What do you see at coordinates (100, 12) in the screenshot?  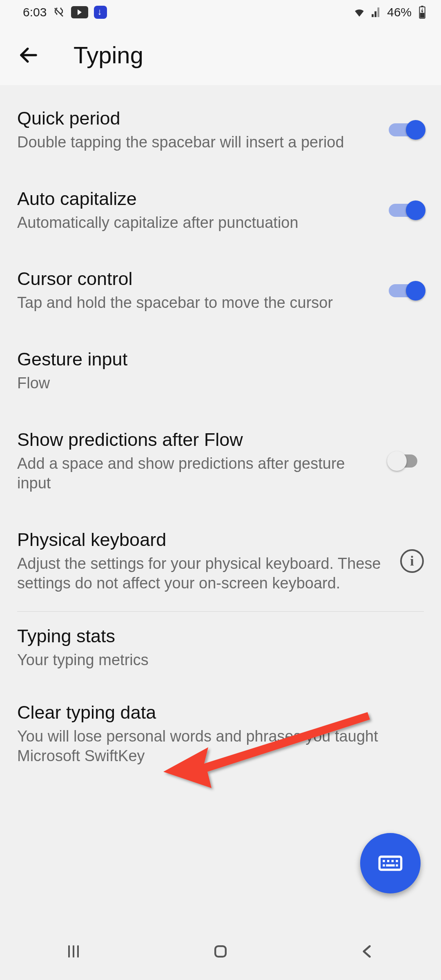 I see `download-icon` at bounding box center [100, 12].